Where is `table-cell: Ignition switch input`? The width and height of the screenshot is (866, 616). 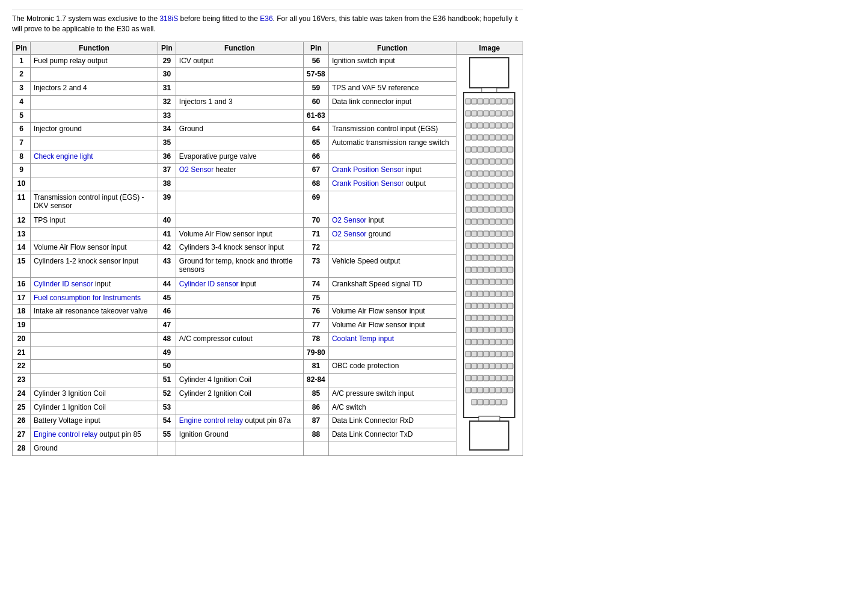 table-cell: Ignition switch input is located at coordinates (392, 61).